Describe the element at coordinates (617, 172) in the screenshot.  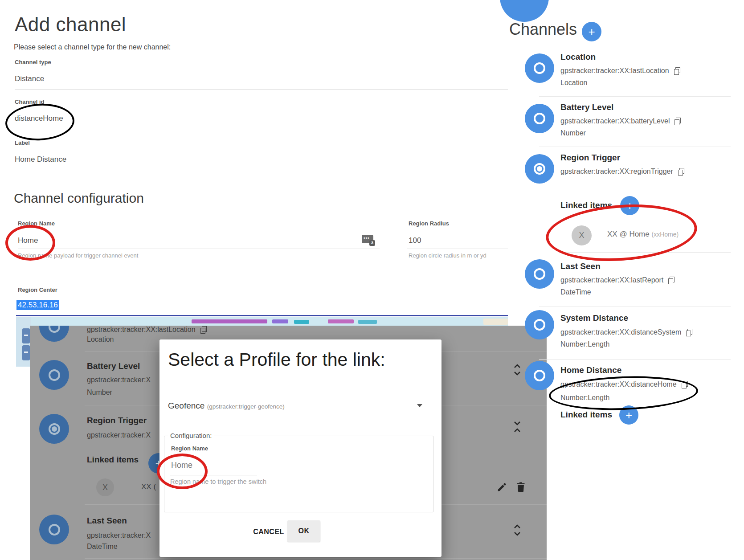
I see `channel-uid-text: gpstracker:tracker:XX:regionTrigger` at that location.